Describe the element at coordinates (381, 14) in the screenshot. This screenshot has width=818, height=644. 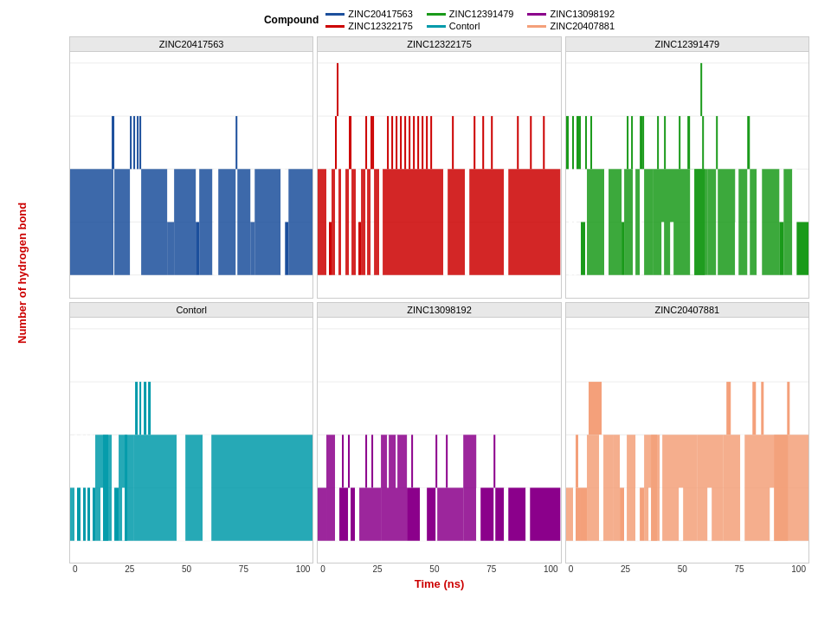
I see `legend-label-0: ZINC20417563` at that location.